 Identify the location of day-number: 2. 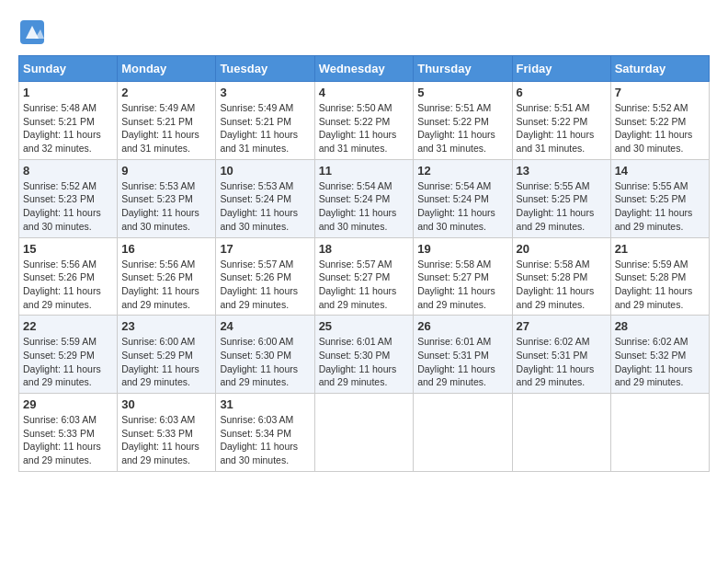
(166, 92).